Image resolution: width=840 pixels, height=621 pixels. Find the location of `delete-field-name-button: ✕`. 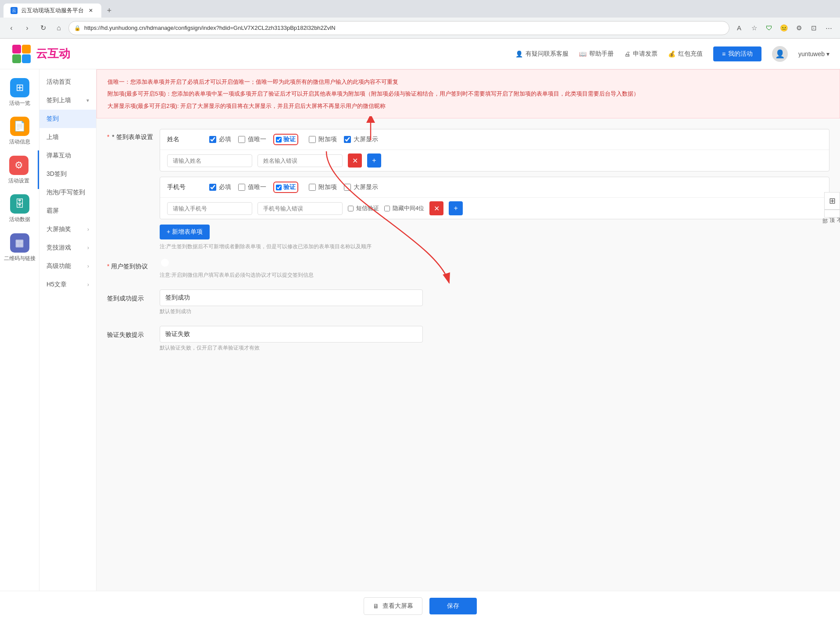

delete-field-name-button: ✕ is located at coordinates (355, 161).